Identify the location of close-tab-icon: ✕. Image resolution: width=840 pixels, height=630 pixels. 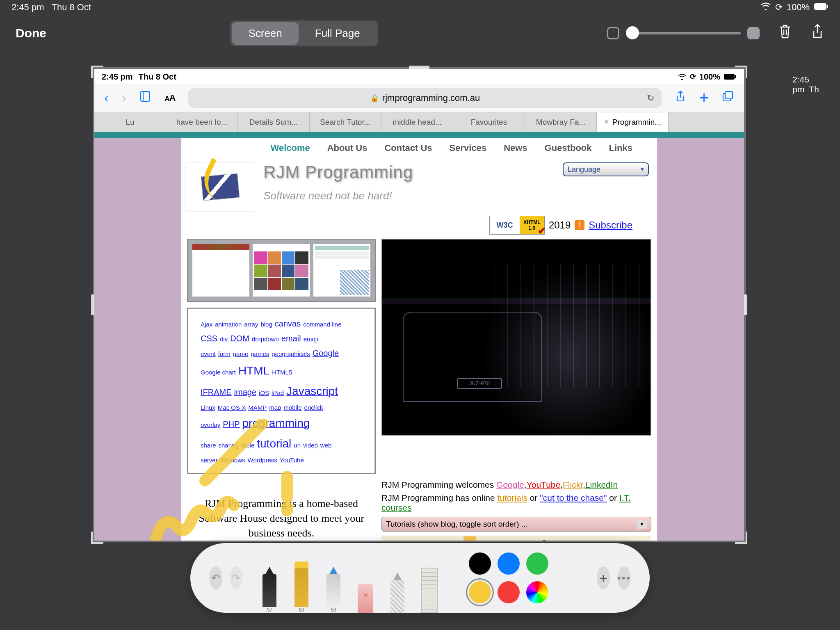
(606, 122).